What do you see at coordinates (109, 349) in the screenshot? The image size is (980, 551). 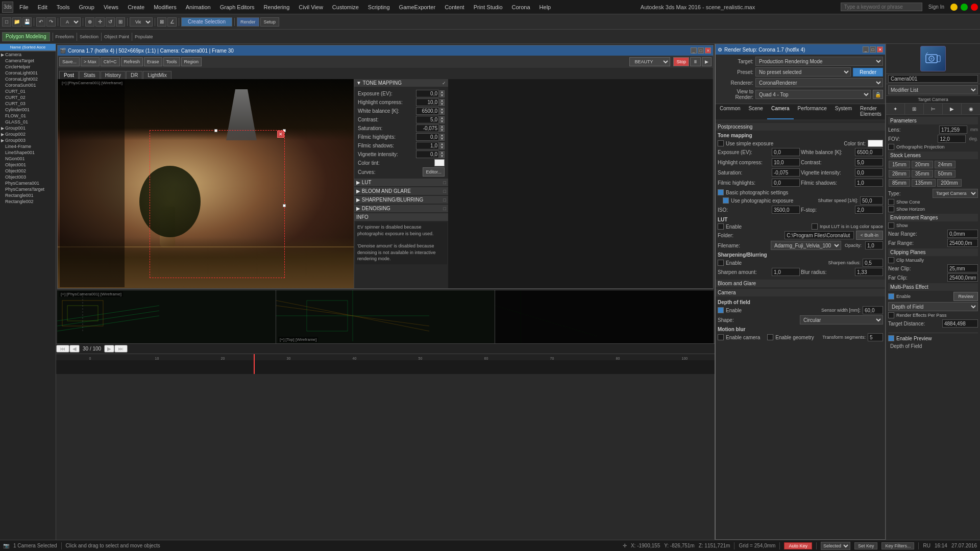 I see `tl-next-btn: ▶` at bounding box center [109, 349].